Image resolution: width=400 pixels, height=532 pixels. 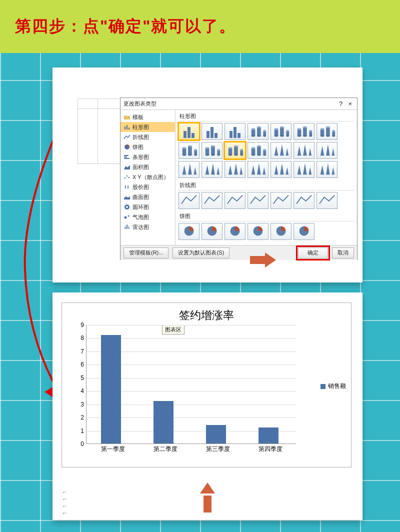 I want to click on y-tick: 1, so click(x=82, y=431).